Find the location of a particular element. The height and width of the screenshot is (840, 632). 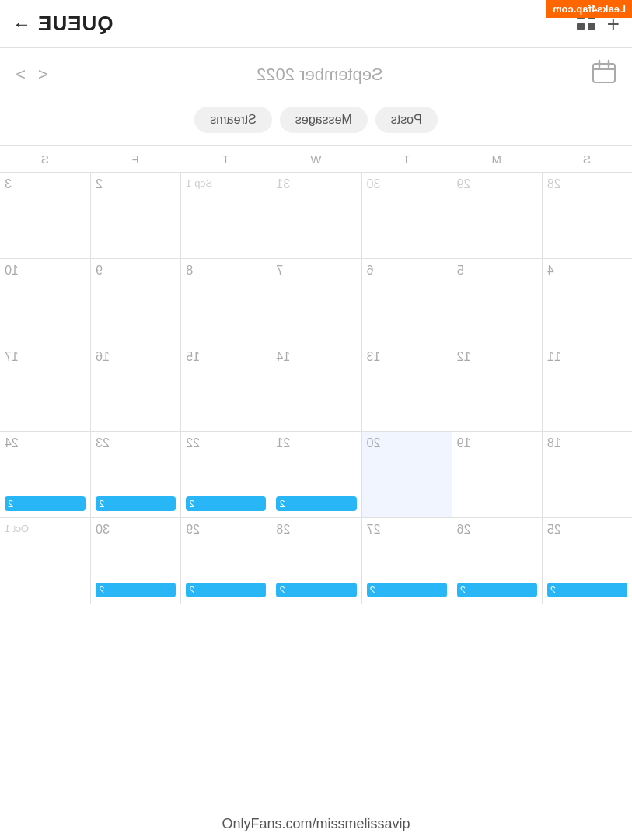

calendar-month-label: September 2022 is located at coordinates (320, 75).